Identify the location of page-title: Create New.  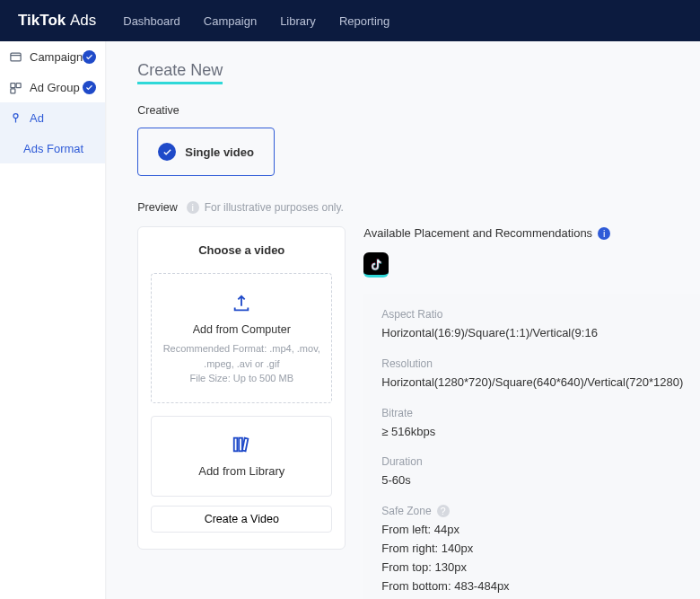
(179, 73).